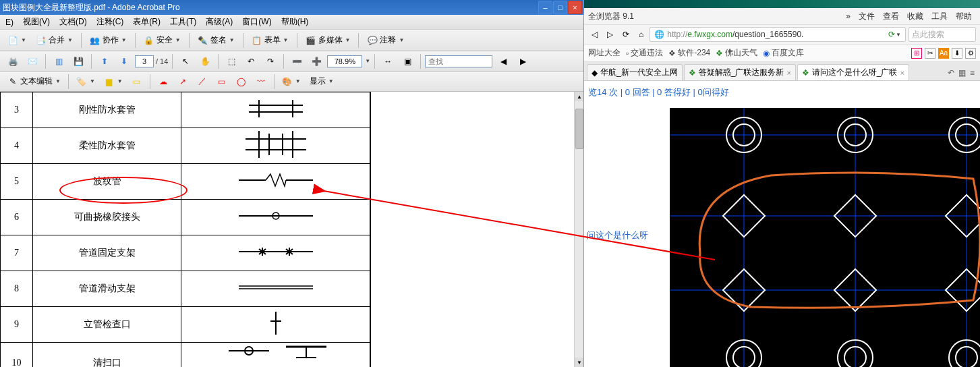  I want to click on marquee-zoom: ⬚, so click(231, 61).